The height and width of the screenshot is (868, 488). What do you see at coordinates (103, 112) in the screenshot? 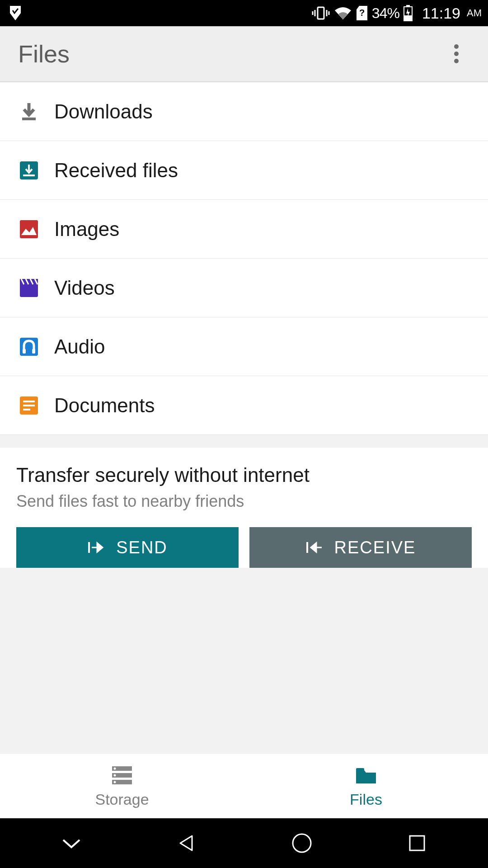
I see `category-label: Downloads` at bounding box center [103, 112].